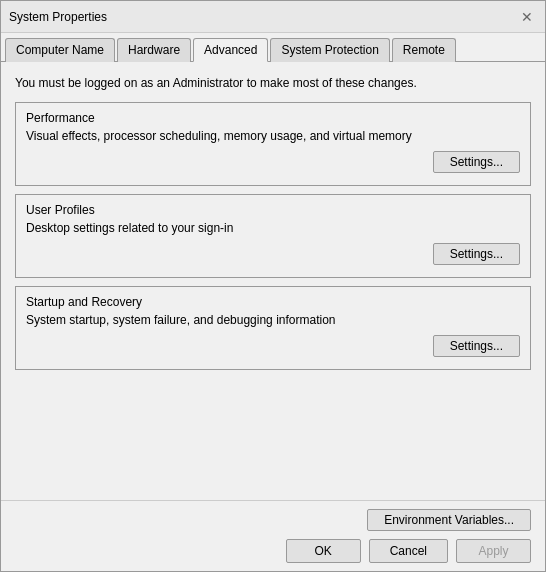  What do you see at coordinates (273, 328) in the screenshot?
I see `startup-recovery-section: Startup and Recovery System startup, sys…` at bounding box center [273, 328].